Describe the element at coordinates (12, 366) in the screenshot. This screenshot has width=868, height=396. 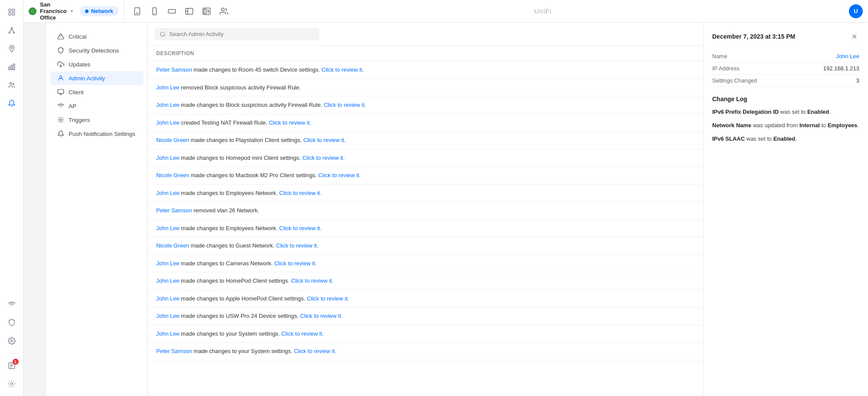
I see `icon-bar-system-log: 1` at that location.